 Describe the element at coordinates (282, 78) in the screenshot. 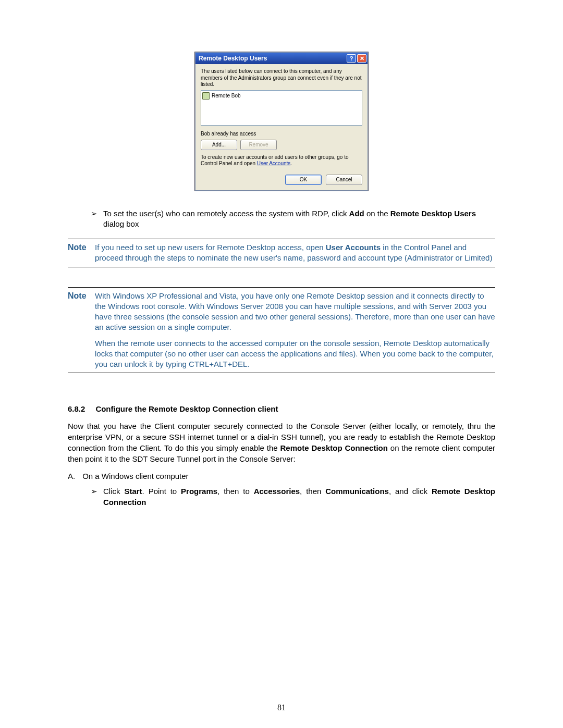

I see `dialog-description: The users listed below can connect to th…` at that location.